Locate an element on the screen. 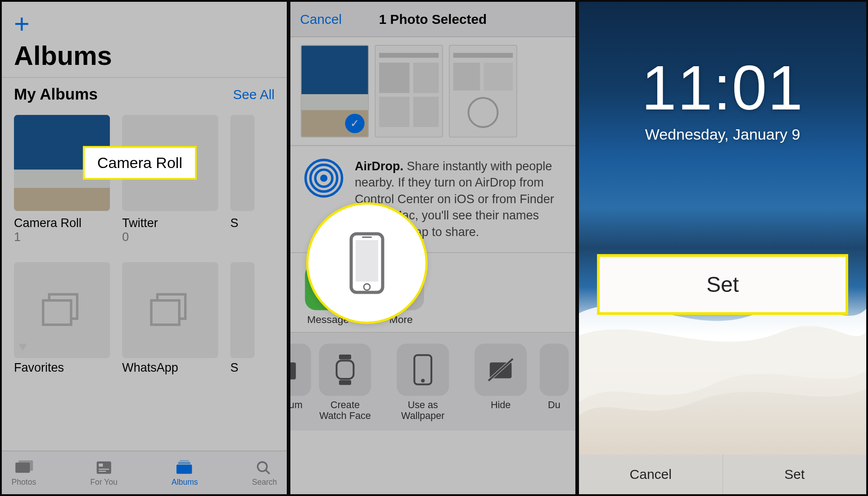 Image resolution: width=868 pixels, height=496 pixels. tab-label: Photos is located at coordinates (24, 482).